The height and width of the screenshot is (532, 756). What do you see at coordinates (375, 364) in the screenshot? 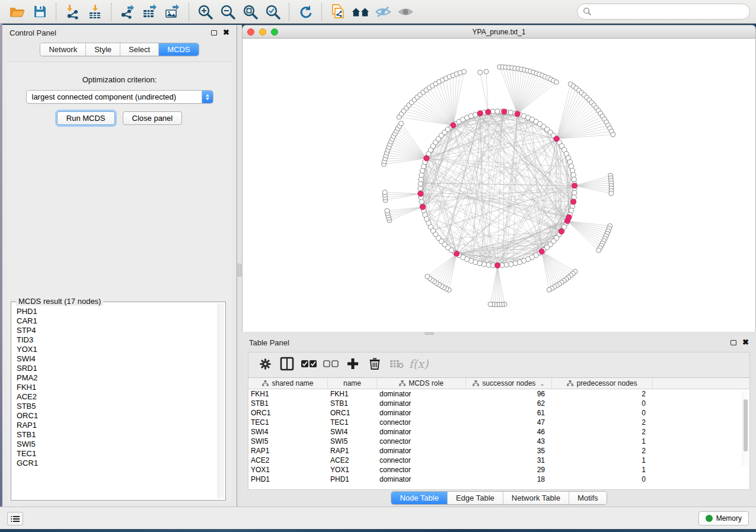
I see `delete-row-icon` at bounding box center [375, 364].